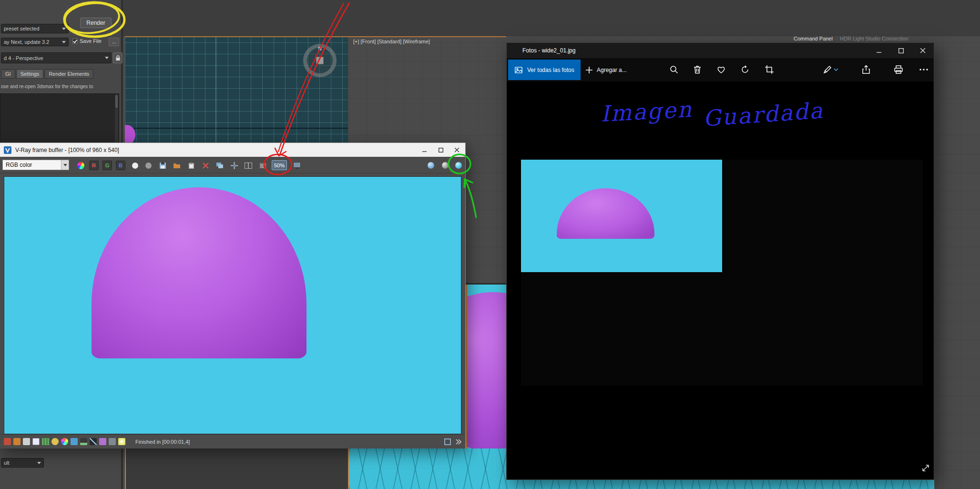  Describe the element at coordinates (148, 165) in the screenshot. I see `monochrome-button` at that location.